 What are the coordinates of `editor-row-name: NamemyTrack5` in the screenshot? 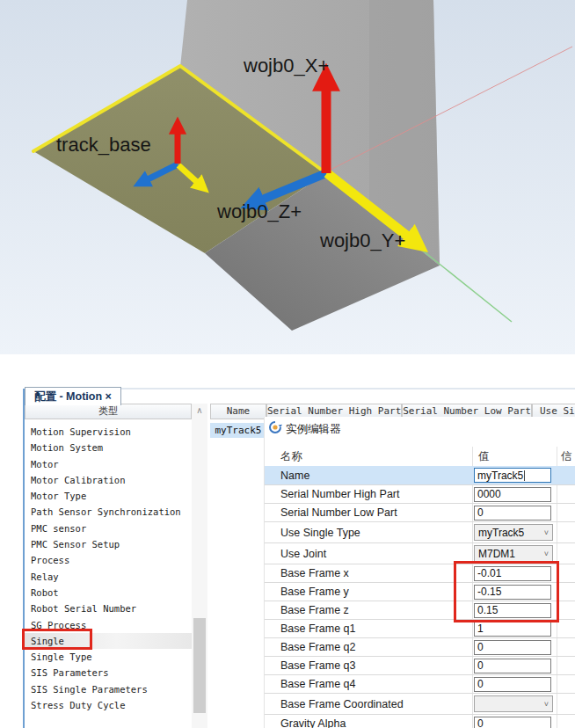 It's located at (420, 476).